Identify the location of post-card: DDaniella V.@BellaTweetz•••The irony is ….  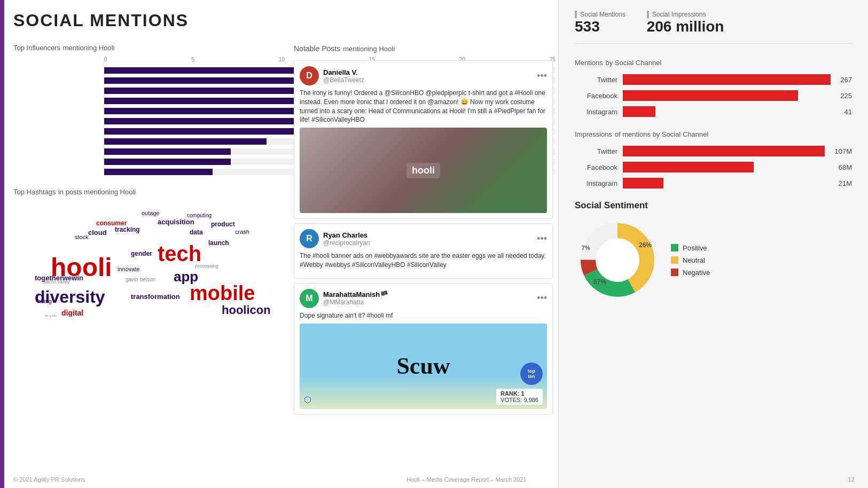
(423, 140).